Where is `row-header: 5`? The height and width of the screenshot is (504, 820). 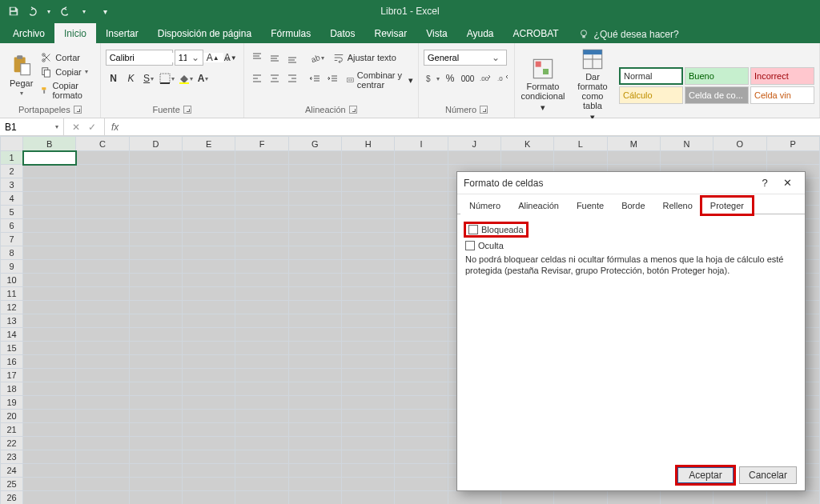
row-header: 5 is located at coordinates (12, 213).